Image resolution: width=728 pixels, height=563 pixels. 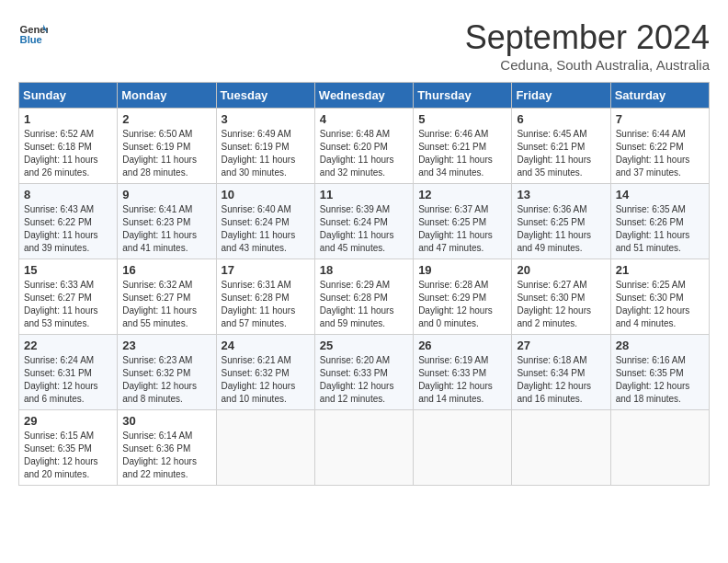 What do you see at coordinates (68, 346) in the screenshot?
I see `day-number: 22` at bounding box center [68, 346].